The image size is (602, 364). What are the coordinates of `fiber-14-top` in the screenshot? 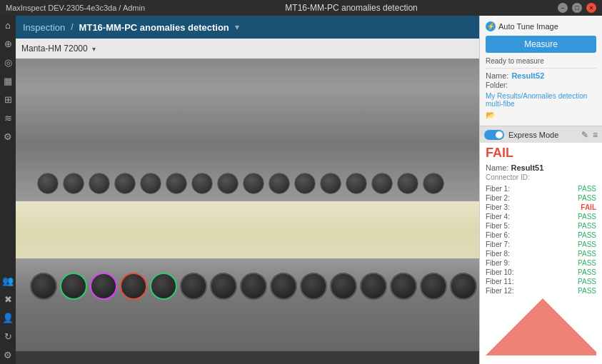 It's located at (382, 183).